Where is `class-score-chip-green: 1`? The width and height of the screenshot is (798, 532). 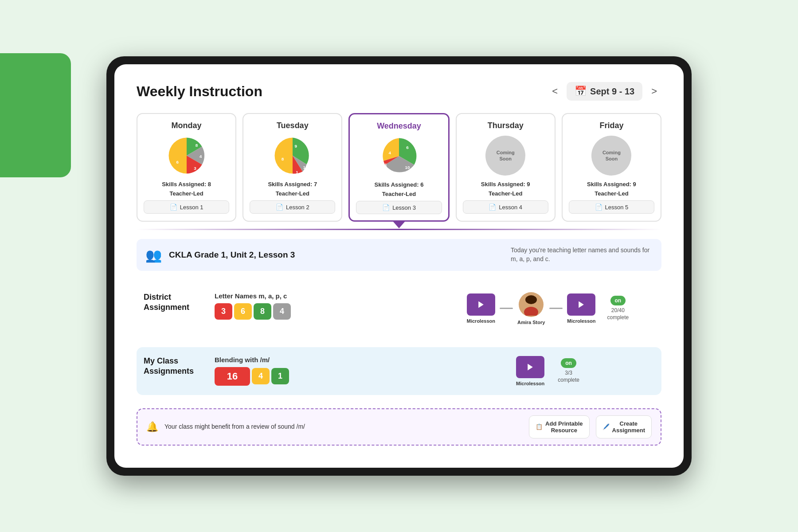
class-score-chip-green: 1 is located at coordinates (280, 376).